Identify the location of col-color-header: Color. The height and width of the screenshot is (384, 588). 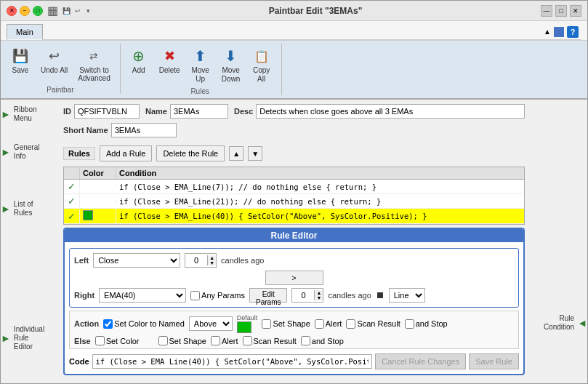
(98, 173).